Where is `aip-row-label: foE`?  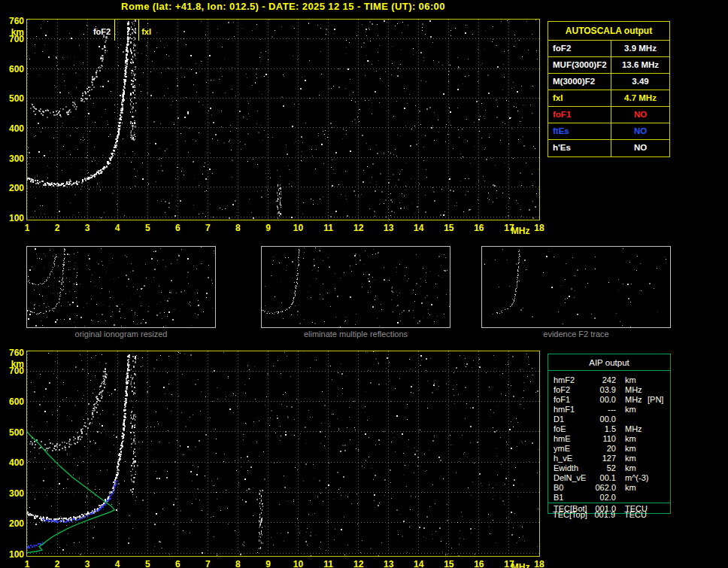
aip-row-label: foE is located at coordinates (560, 429).